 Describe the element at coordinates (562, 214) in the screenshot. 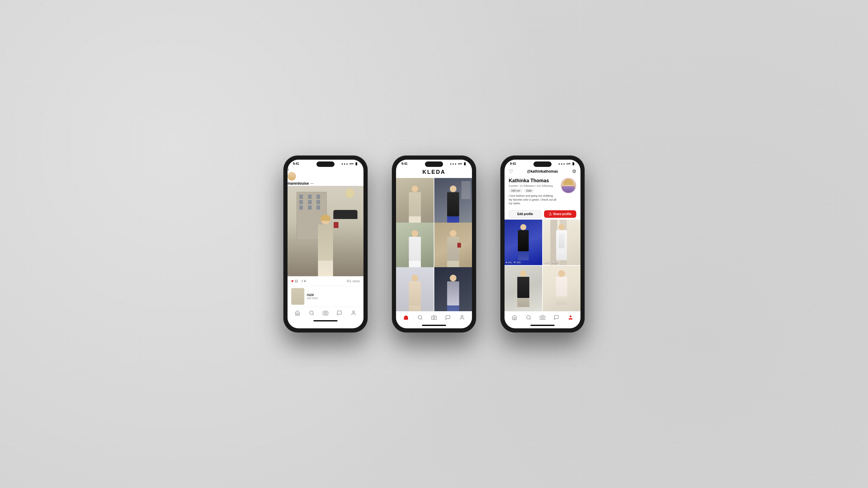

I see `share-profile-label: Share profile` at that location.